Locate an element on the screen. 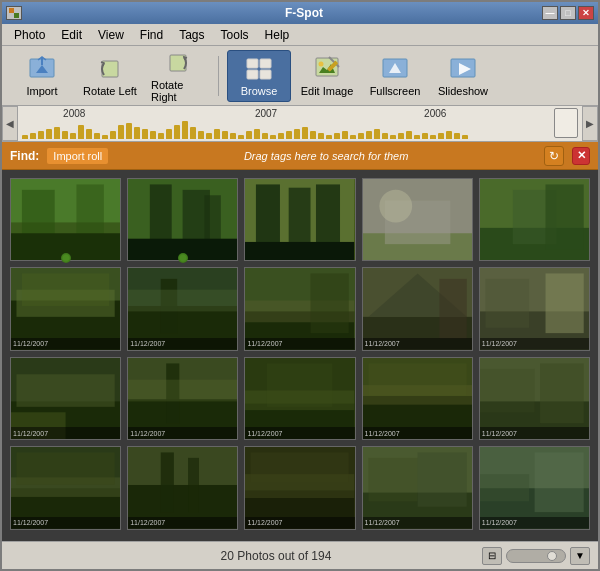  import-button: Import is located at coordinates (42, 76).